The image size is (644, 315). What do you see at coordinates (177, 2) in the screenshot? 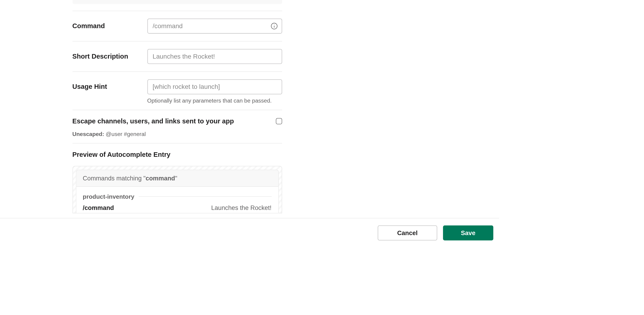
I see `socket-mode-banner: Socket Mode is enabled. You won't need t…` at bounding box center [177, 2].